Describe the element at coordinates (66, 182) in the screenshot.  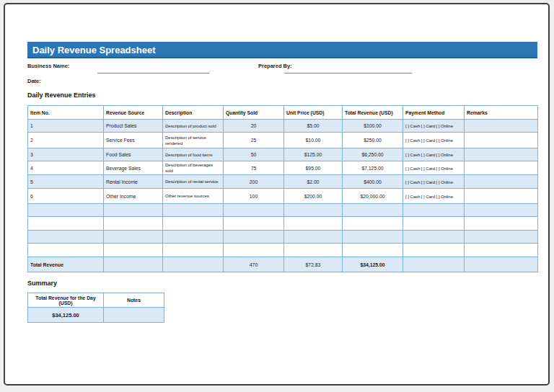
I see `cell-item-no: 5` at that location.